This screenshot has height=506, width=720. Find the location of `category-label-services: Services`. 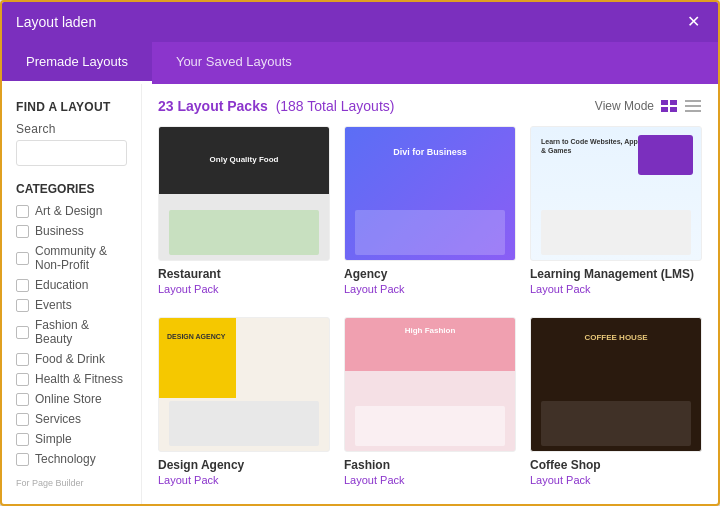

category-label-services: Services is located at coordinates (58, 419).